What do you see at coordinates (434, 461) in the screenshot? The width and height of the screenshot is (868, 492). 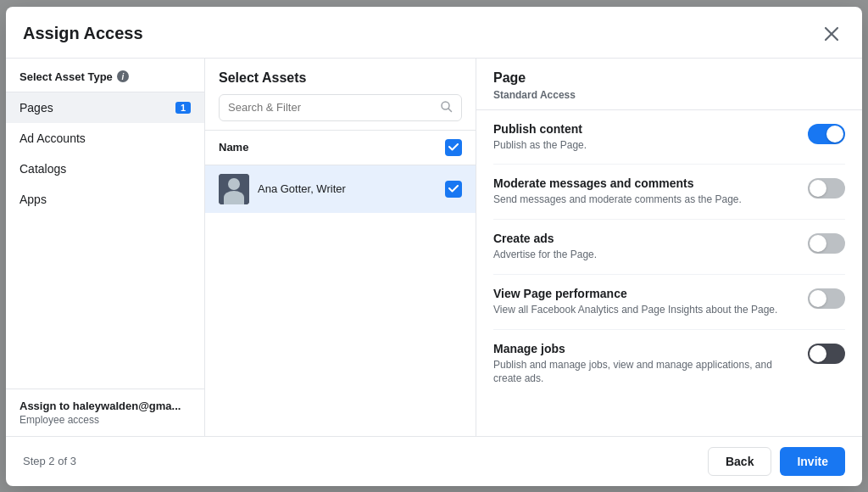 I see `modal-footer: Step 2 of 3 Back Invite` at bounding box center [434, 461].